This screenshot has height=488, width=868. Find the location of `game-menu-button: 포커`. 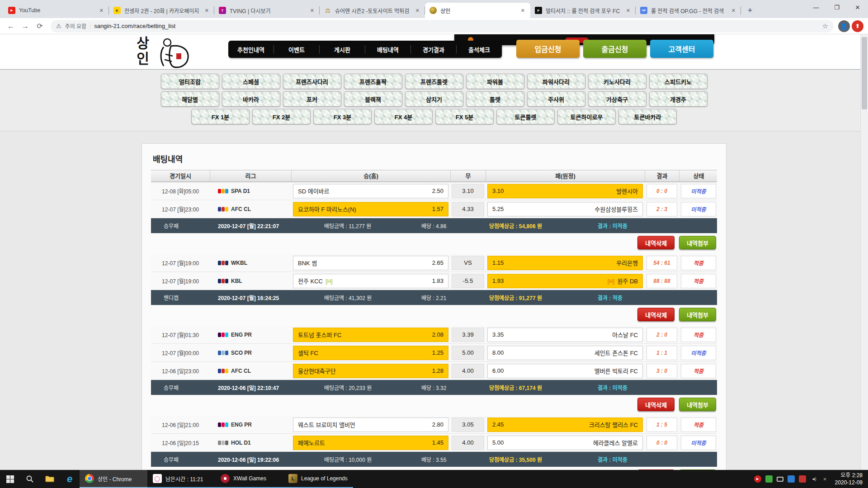

game-menu-button: 포커 is located at coordinates (312, 99).